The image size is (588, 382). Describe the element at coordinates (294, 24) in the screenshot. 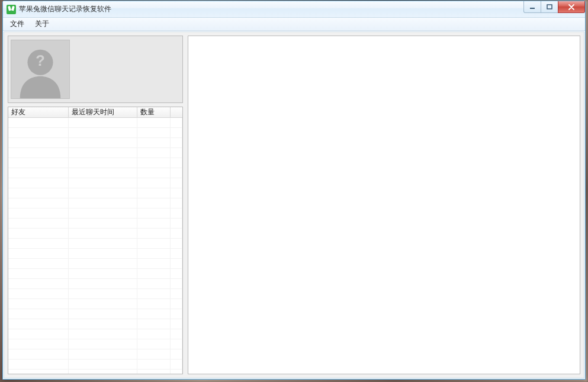

I see `menubar: 文件 关于` at that location.